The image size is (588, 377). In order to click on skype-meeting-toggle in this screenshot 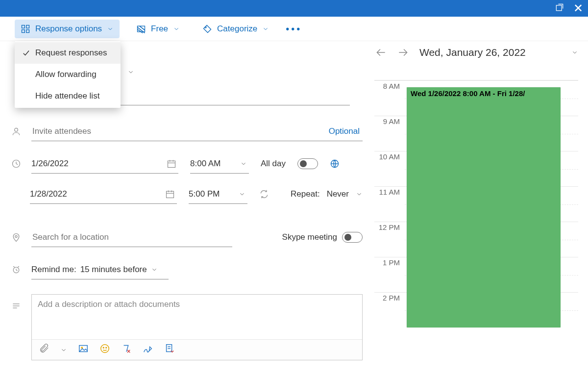, I will do `click(352, 237)`.